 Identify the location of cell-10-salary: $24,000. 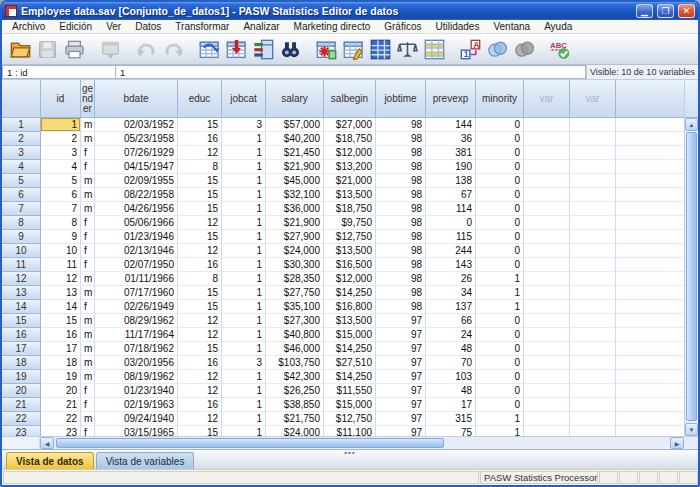
(295, 251).